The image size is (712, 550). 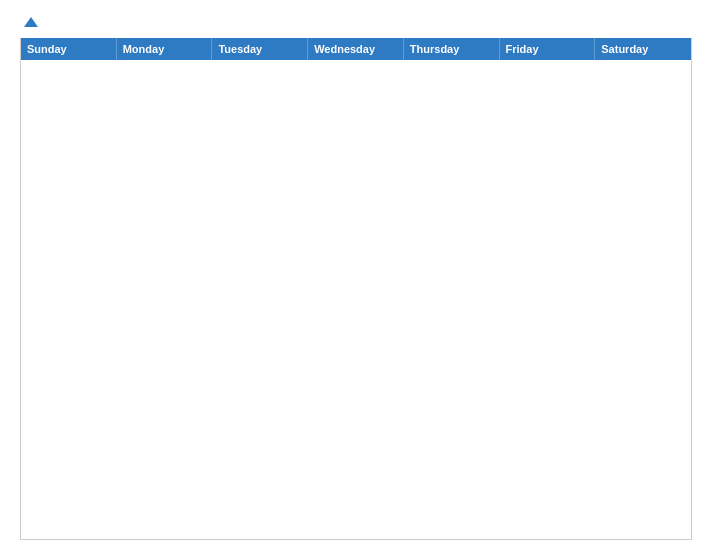 What do you see at coordinates (29, 23) in the screenshot?
I see `logo` at bounding box center [29, 23].